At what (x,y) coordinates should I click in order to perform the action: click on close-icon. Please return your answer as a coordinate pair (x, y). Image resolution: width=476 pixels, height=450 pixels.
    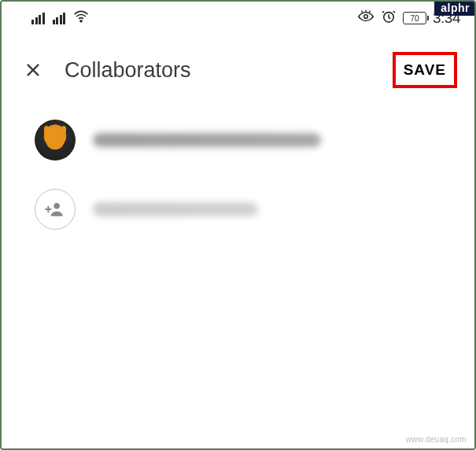
    Looking at the image, I should click on (33, 70).